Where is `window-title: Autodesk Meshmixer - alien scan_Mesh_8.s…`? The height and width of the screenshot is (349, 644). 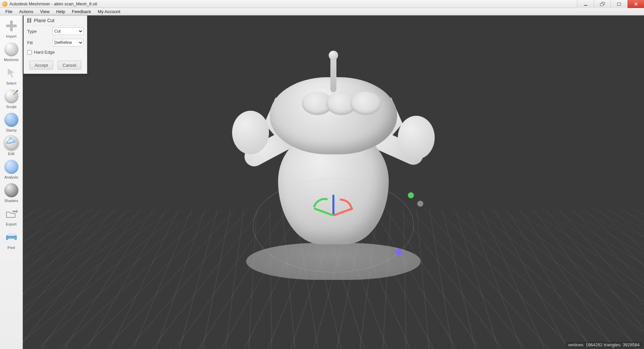
window-title: Autodesk Meshmixer - alien scan_Mesh_8.s… is located at coordinates (53, 4).